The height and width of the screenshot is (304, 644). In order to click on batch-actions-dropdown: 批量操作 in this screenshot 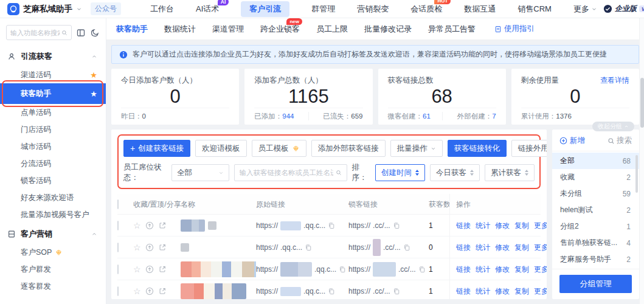, I will do `click(417, 148)`.